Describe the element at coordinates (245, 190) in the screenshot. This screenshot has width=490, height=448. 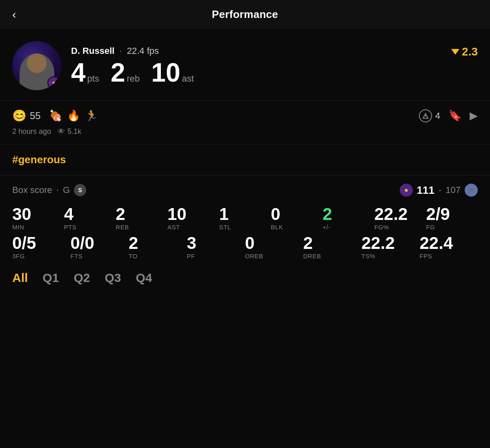
I see `boxscore-header: Box score · G S ⭐ 111 - 107 🐻` at that location.